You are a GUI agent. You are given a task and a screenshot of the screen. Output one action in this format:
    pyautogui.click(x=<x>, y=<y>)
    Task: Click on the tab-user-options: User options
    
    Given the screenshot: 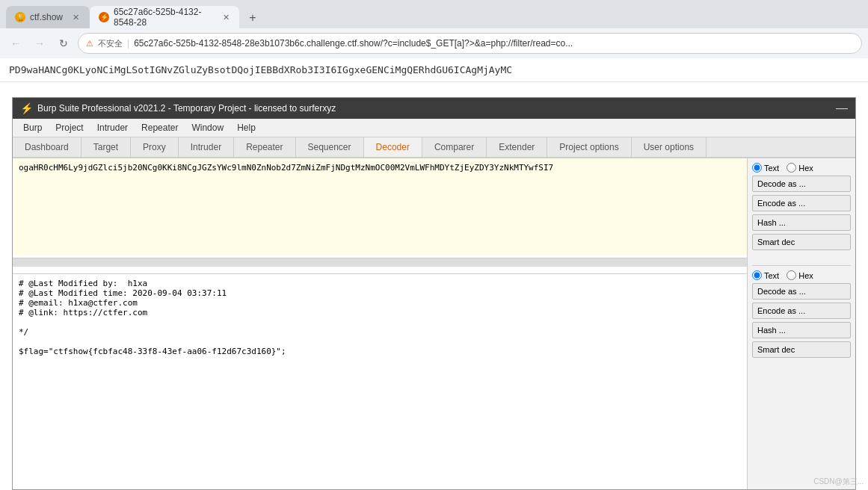 What is the action you would take?
    pyautogui.click(x=669, y=147)
    